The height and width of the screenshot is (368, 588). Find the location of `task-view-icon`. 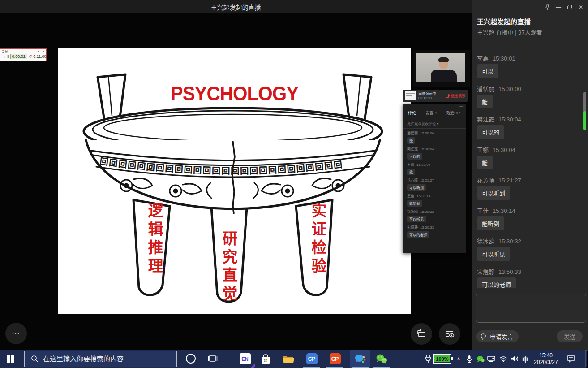

task-view-icon is located at coordinates (213, 359).